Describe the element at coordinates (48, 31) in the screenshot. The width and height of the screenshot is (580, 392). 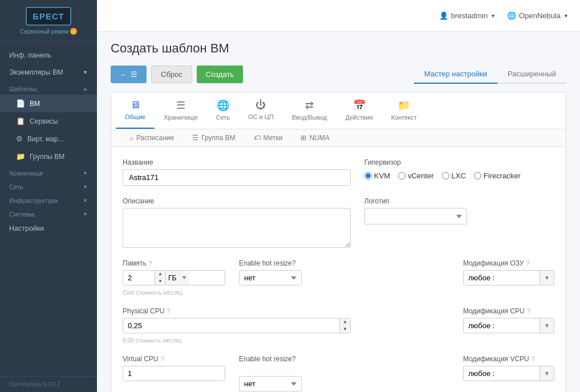
I see `logo-sub: Сервисный режим i` at that location.